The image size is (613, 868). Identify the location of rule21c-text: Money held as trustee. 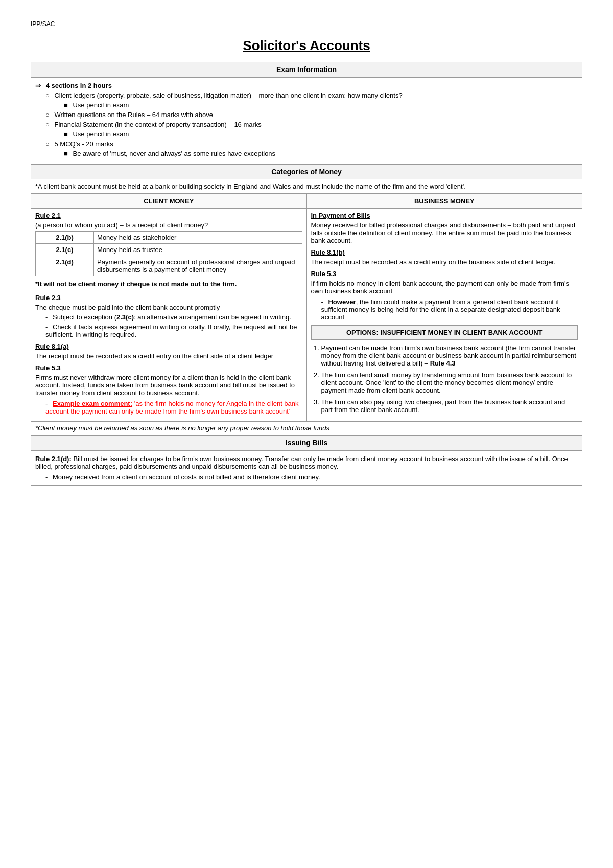
(198, 250).